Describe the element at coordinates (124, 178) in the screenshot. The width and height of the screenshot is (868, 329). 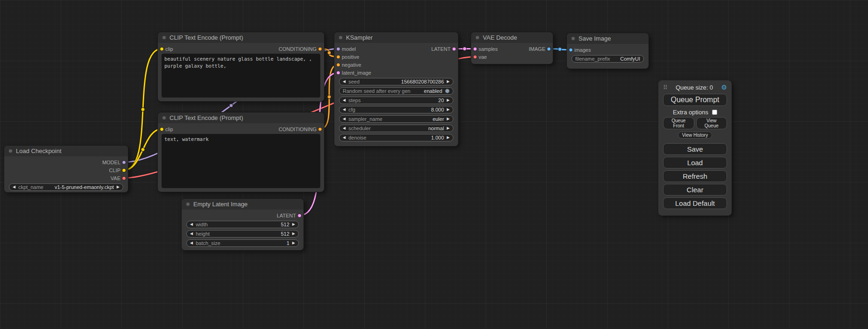
I see `output-port-vae` at that location.